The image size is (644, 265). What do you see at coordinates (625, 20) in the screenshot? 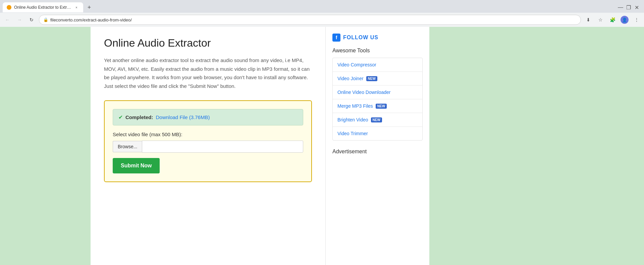
I see `profile-avatar: 👤` at bounding box center [625, 20].